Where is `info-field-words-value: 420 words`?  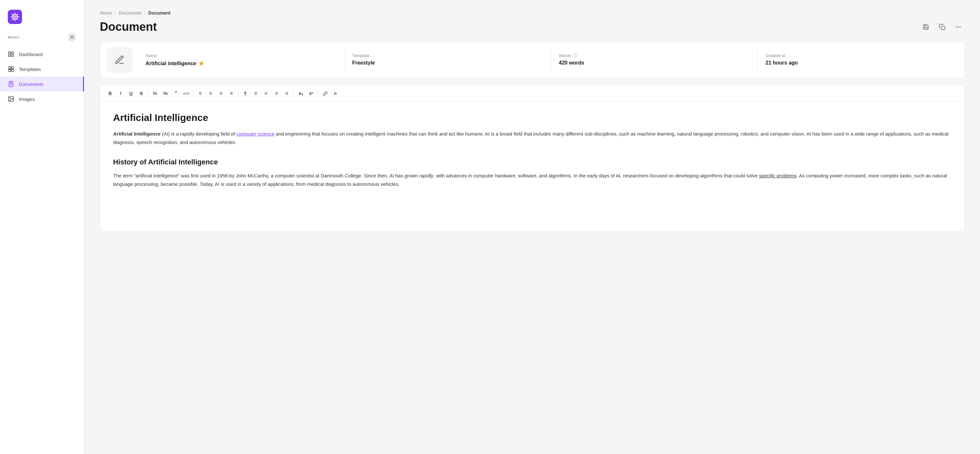 info-field-words-value: 420 words is located at coordinates (654, 63).